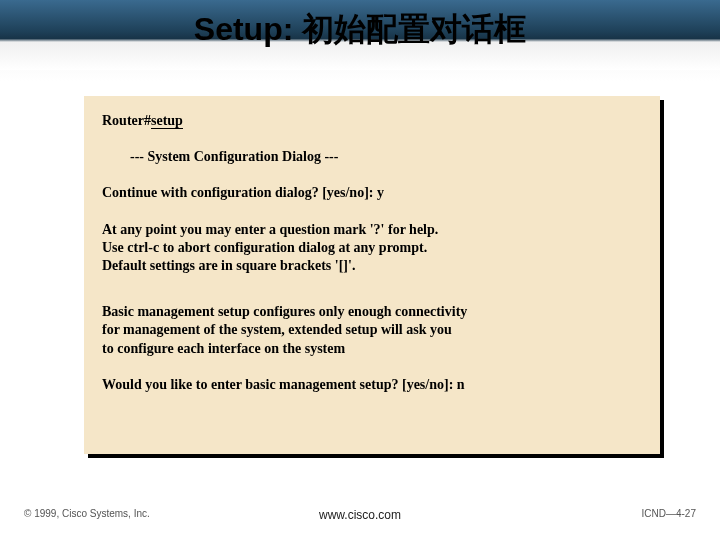 Image resolution: width=720 pixels, height=540 pixels. Describe the element at coordinates (372, 230) in the screenshot. I see `help-line-1: At any point you may enter a question ma…` at that location.